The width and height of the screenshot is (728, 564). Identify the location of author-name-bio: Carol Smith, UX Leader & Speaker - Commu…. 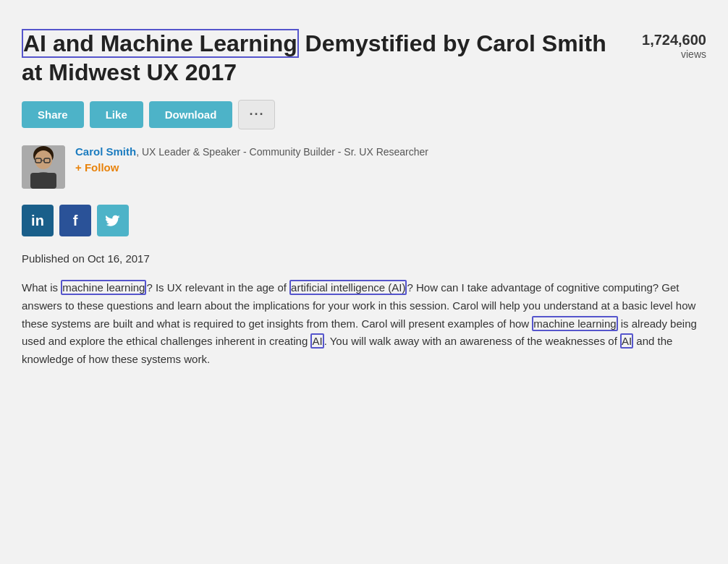
(252, 152).